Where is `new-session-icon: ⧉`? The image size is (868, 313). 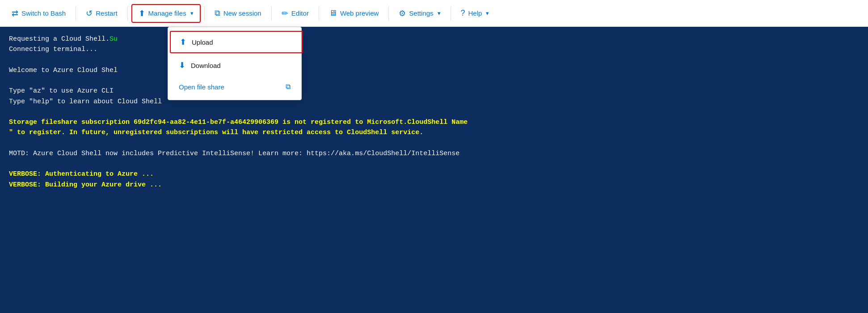
new-session-icon: ⧉ is located at coordinates (217, 13).